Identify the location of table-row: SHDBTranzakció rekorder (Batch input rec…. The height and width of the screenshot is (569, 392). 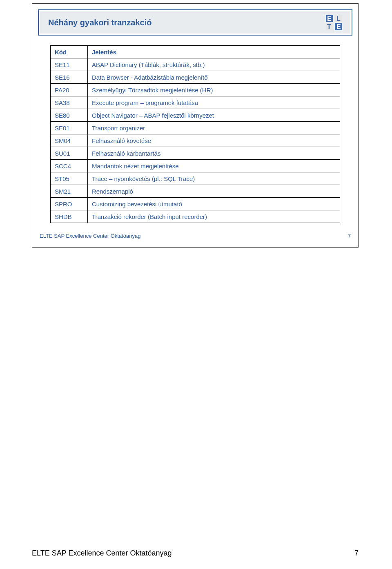
(195, 216).